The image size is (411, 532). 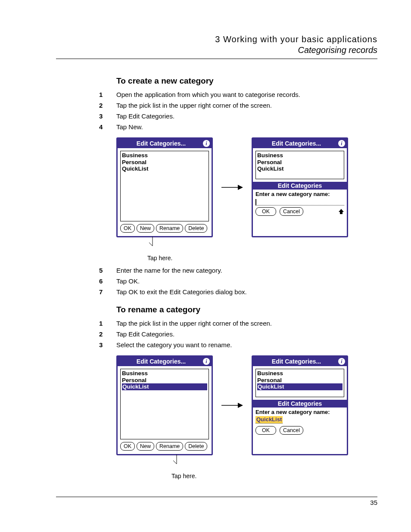 What do you see at coordinates (247, 81) in the screenshot?
I see `heading-create-category: To create a new category` at bounding box center [247, 81].